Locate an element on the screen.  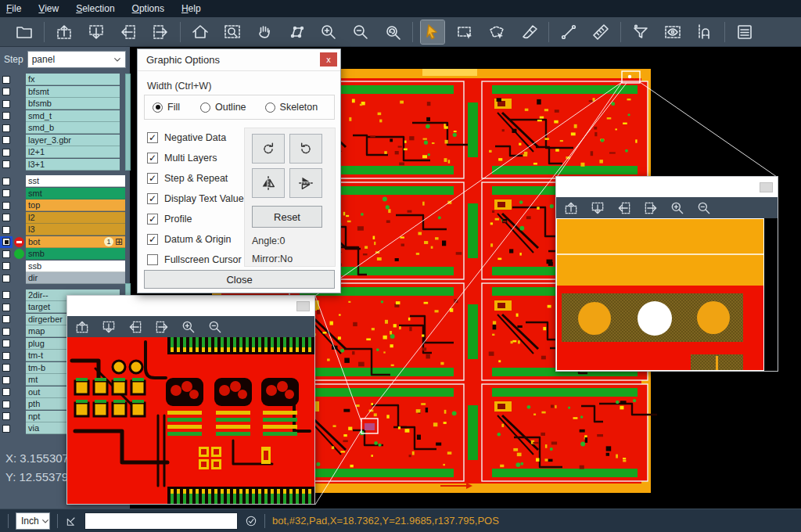
measure-button is located at coordinates (569, 32).